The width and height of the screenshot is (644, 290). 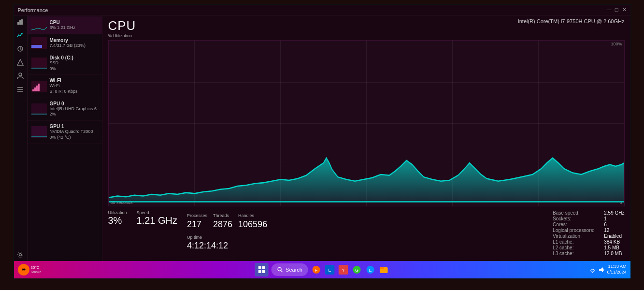 I want to click on processes-label: Processes, so click(x=197, y=216).